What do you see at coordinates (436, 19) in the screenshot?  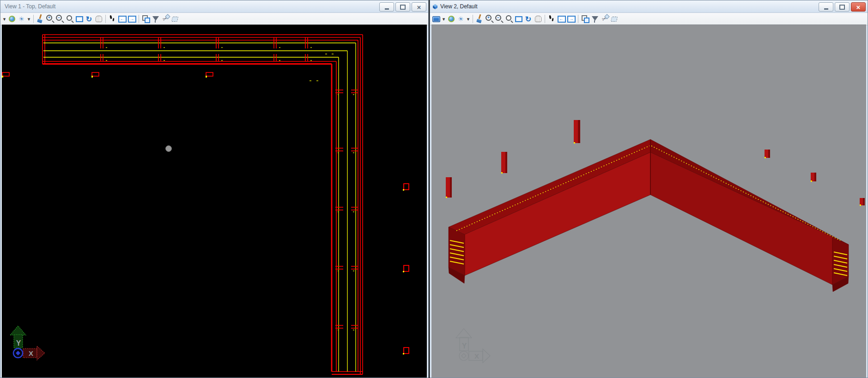 I see `view-display-mode-icon` at bounding box center [436, 19].